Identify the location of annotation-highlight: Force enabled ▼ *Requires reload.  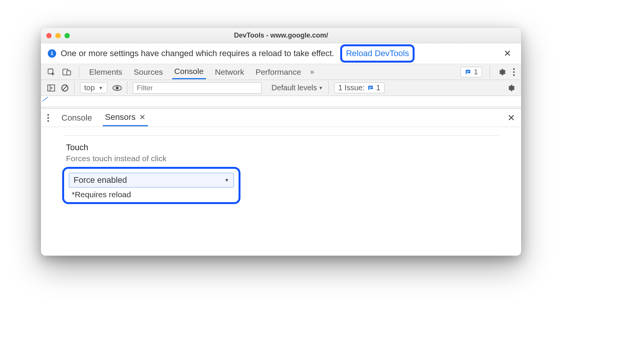
(151, 185).